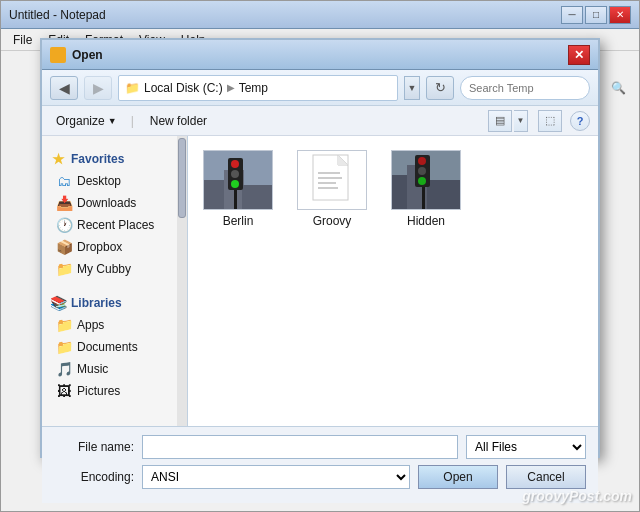 Image resolution: width=640 pixels, height=512 pixels. What do you see at coordinates (58, 159) in the screenshot?
I see `star-icon: ★` at bounding box center [58, 159].